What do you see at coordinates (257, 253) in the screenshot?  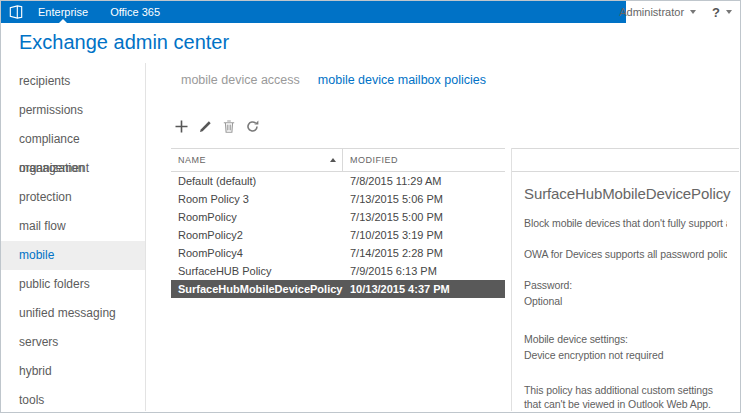 I see `policy-name: RoomPolicy4` at bounding box center [257, 253].